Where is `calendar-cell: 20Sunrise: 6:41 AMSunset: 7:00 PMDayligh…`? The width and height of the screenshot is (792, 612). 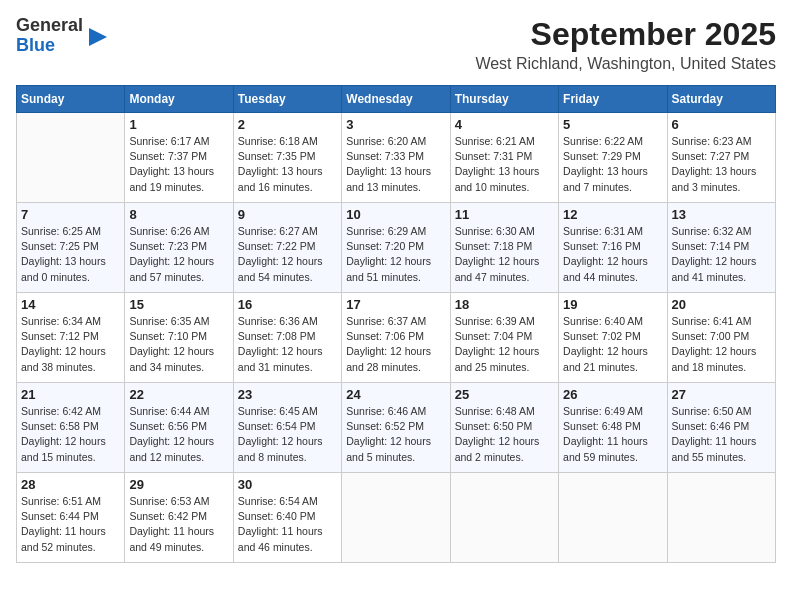
calendar-cell: 20Sunrise: 6:41 AMSunset: 7:00 PMDayligh… is located at coordinates (721, 338).